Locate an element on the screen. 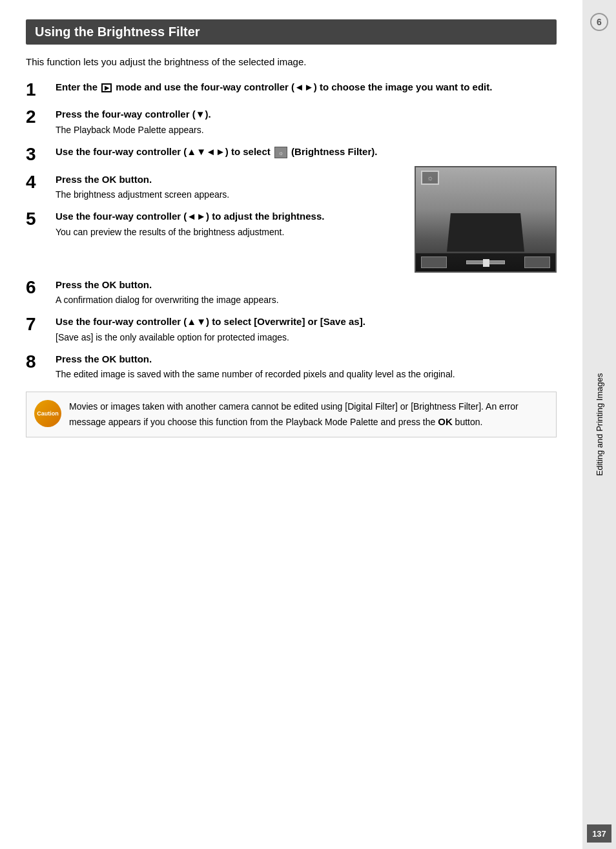  step-7-desc: [Save as] is the only available option f… is located at coordinates (306, 337).